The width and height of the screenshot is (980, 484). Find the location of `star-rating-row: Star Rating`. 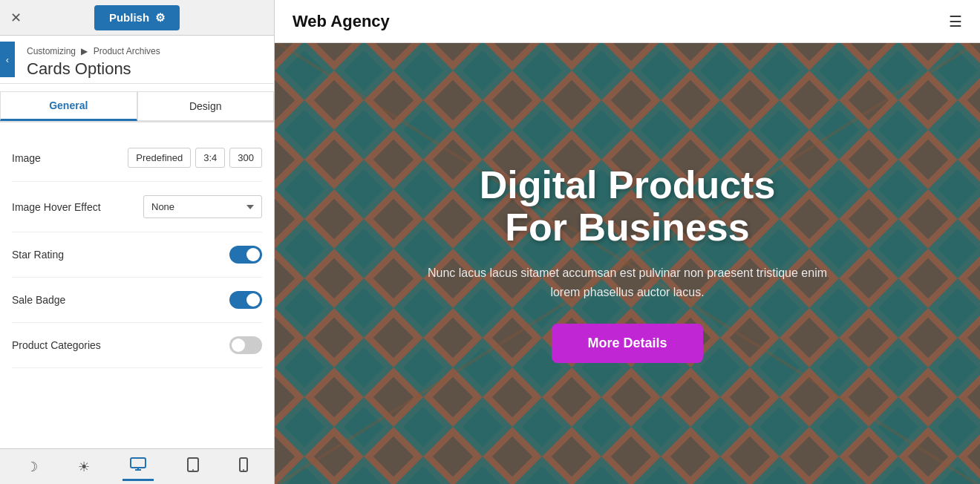

star-rating-row: Star Rating is located at coordinates (137, 255).